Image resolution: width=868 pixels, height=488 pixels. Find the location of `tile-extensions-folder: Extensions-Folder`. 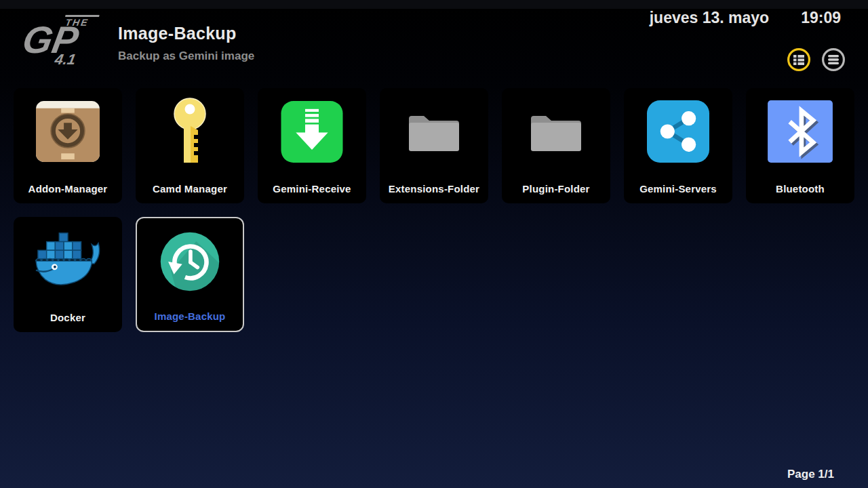

tile-extensions-folder: Extensions-Folder is located at coordinates (434, 146).